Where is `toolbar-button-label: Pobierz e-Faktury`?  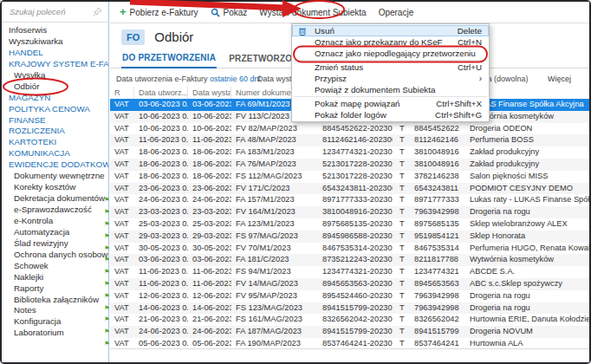 toolbar-button-label: Pobierz e-Faktury is located at coordinates (165, 12).